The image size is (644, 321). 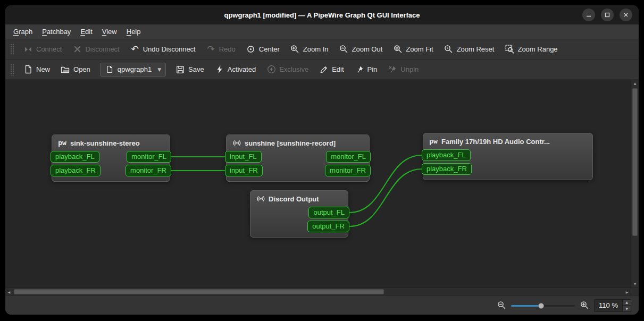 What do you see at coordinates (338, 69) in the screenshot?
I see `toolbar-label: Edit` at bounding box center [338, 69].